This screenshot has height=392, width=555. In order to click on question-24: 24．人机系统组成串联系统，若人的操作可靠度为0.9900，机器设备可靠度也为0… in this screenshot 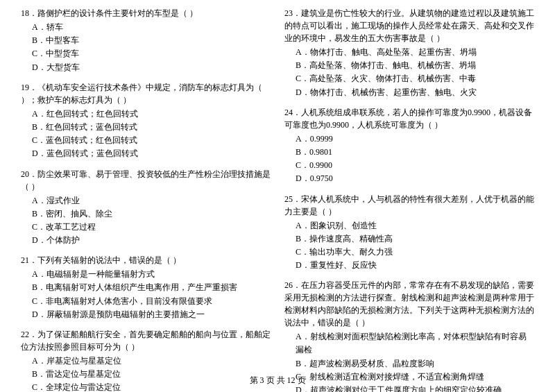, I will do `click(409, 146)`.